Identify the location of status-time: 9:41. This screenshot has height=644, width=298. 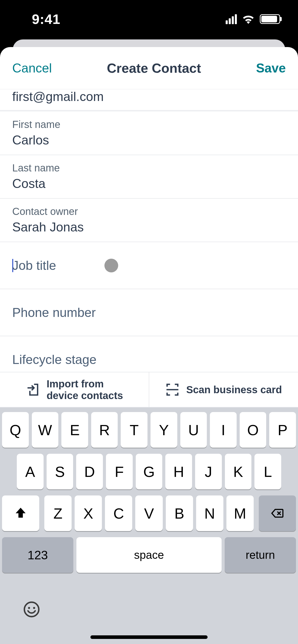
(46, 19).